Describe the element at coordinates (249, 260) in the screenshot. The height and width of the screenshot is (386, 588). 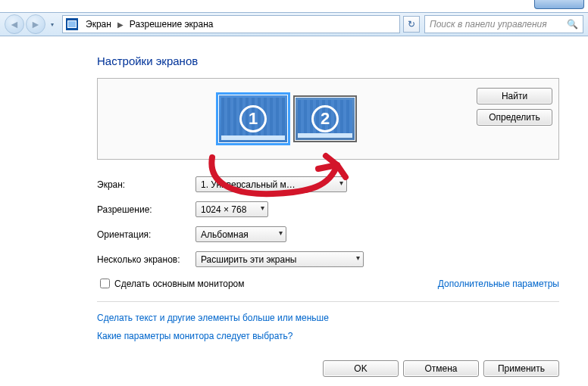
I see `multi-display-select-value: Расширить эти экраны` at that location.